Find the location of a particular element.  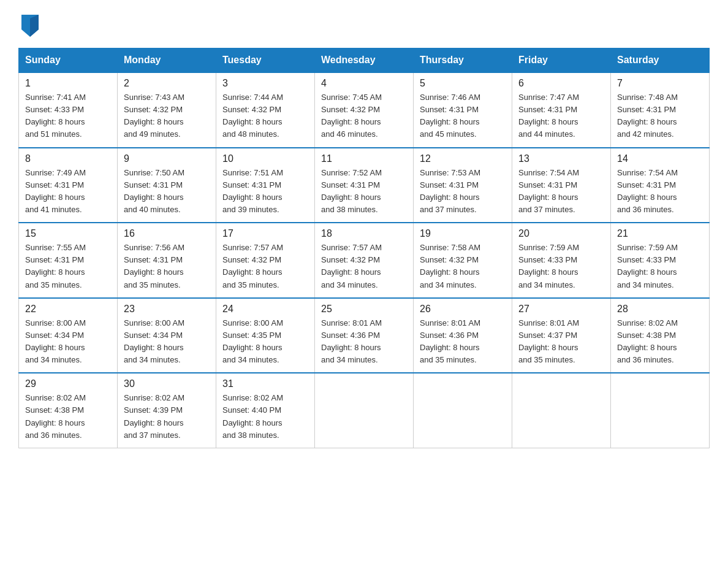

day-number: 4 is located at coordinates (364, 83).